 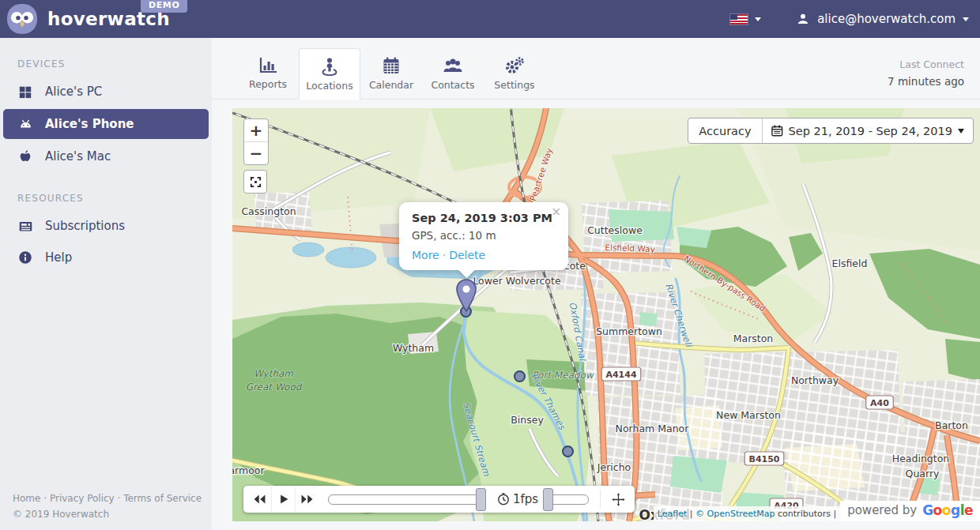 I want to click on playback-bar: 1fps, so click(x=439, y=499).